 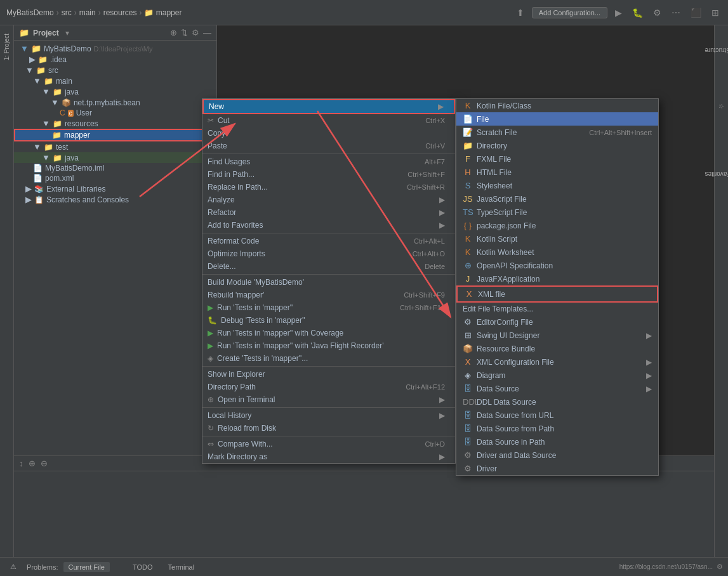 I want to click on play-icon: ▶, so click(x=618, y=13).